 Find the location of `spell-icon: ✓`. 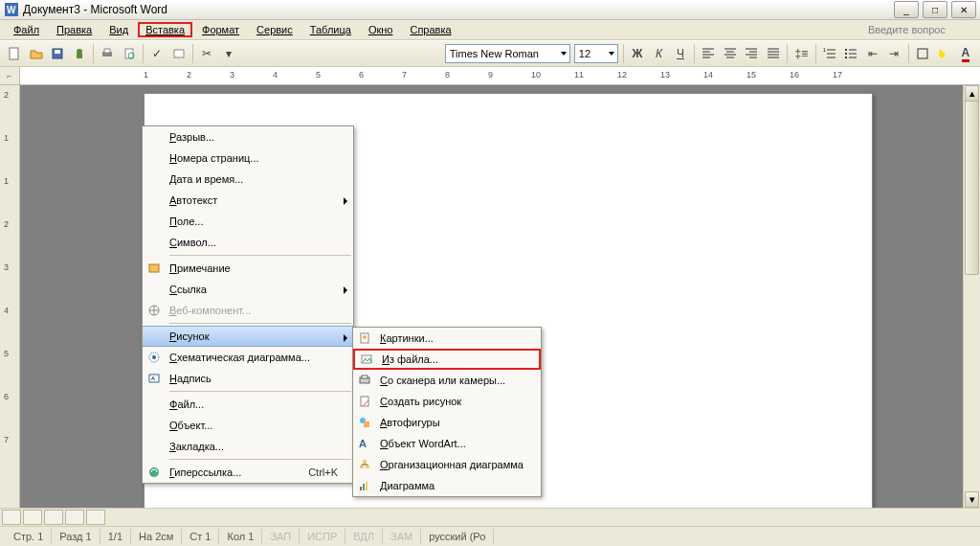

spell-icon: ✓ is located at coordinates (157, 54).